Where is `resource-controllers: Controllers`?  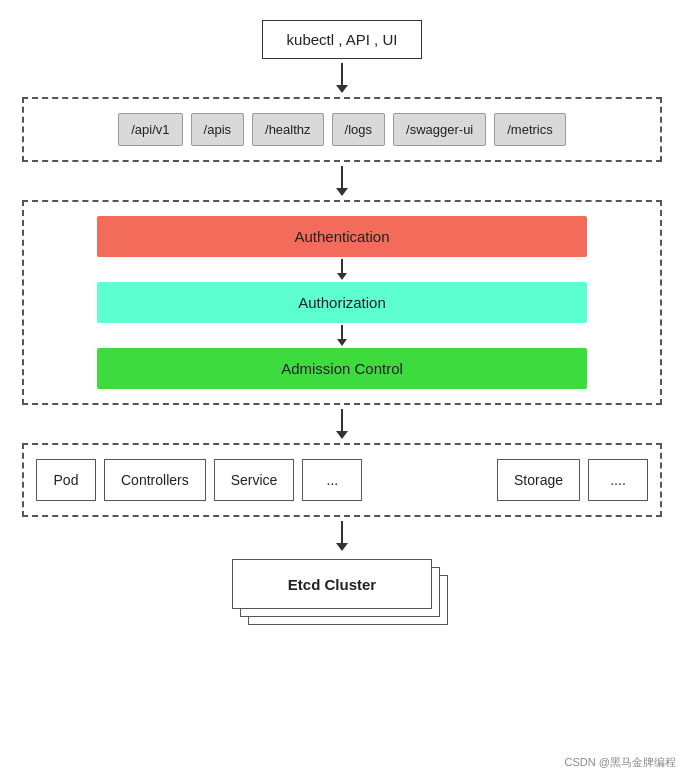
resource-controllers: Controllers is located at coordinates (155, 480).